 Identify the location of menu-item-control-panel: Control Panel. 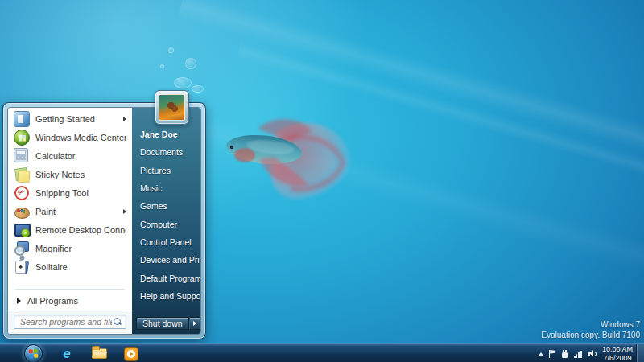
(167, 242).